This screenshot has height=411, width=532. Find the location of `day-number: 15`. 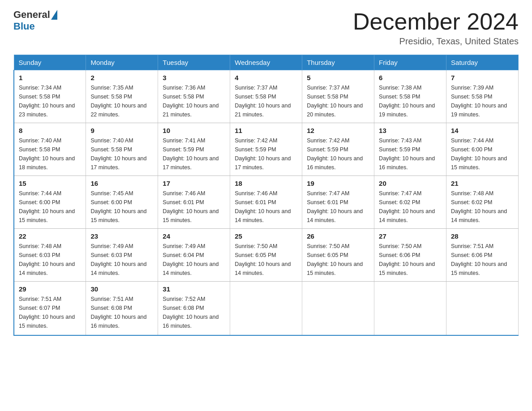

day-number: 15 is located at coordinates (50, 184).